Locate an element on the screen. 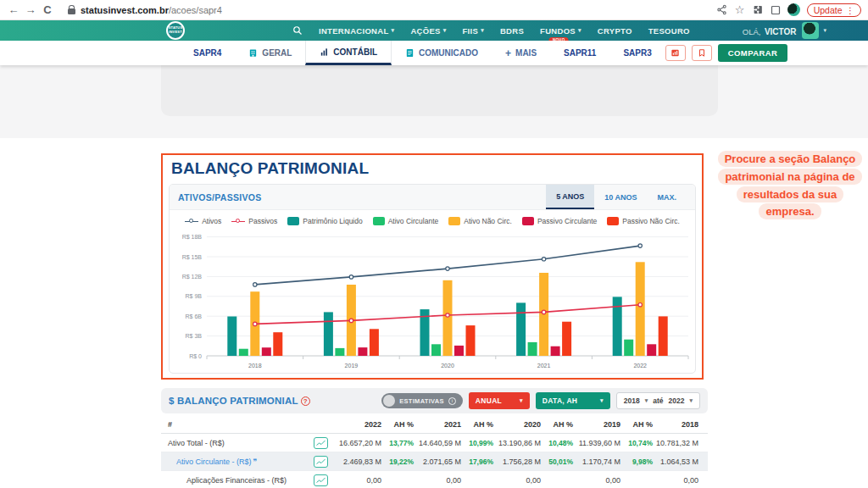 The image size is (868, 488). compare-button: COMPARAR is located at coordinates (753, 53).